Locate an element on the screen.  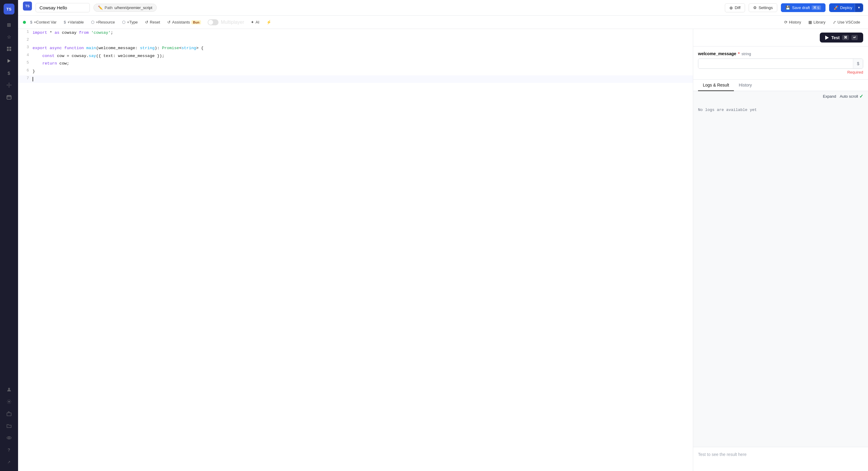
param-dollar-icon: $ is located at coordinates (858, 63).